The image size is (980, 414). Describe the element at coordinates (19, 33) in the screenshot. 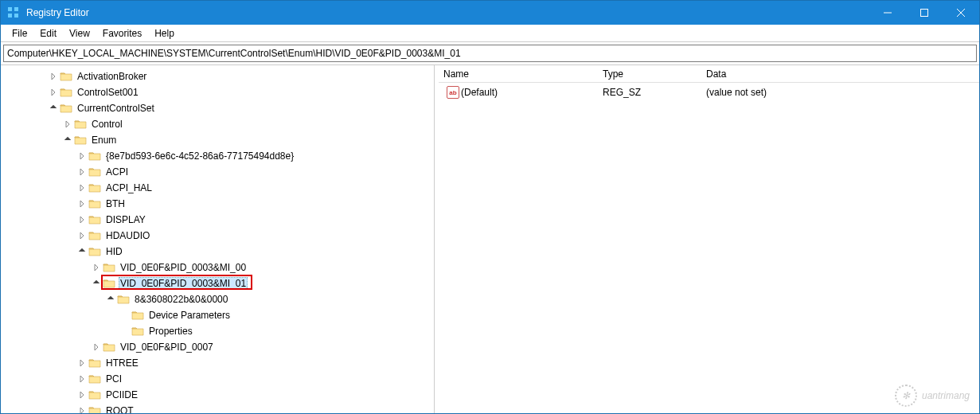

I see `menu-file: File` at that location.